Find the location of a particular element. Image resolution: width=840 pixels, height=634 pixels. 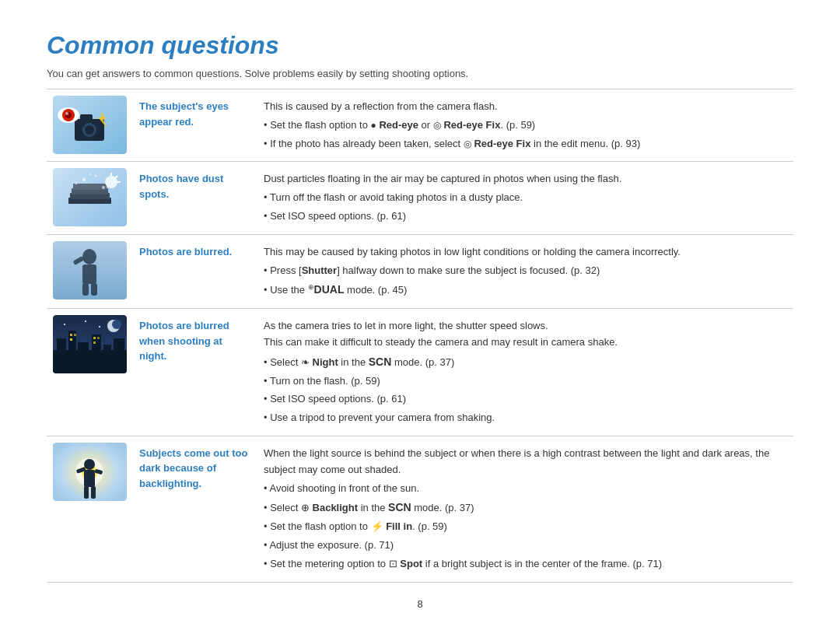

label-night: Photos are blurred when shooting at nigh… is located at coordinates (195, 373).